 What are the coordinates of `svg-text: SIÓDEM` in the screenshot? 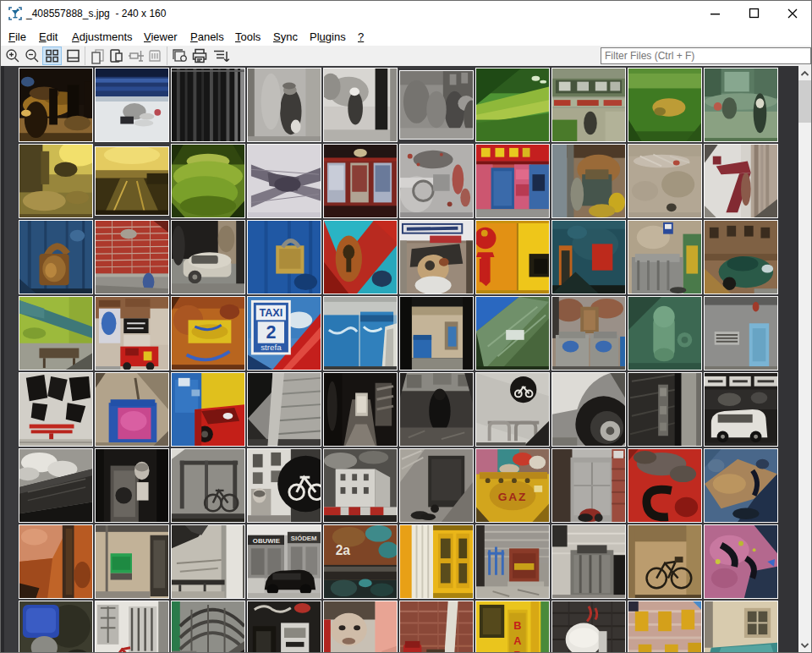 It's located at (304, 538).